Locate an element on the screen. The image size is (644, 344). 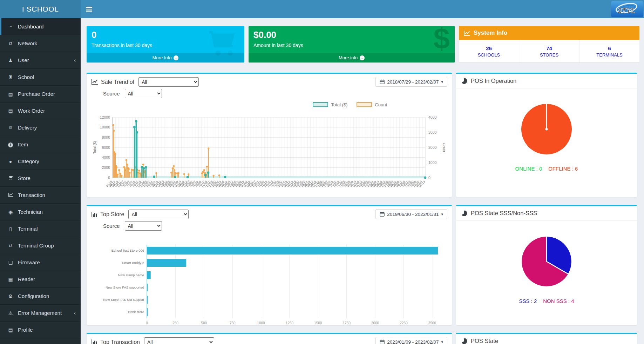
sidebar-item-error-management: ⚠Error Management‹ is located at coordinates (40, 313).